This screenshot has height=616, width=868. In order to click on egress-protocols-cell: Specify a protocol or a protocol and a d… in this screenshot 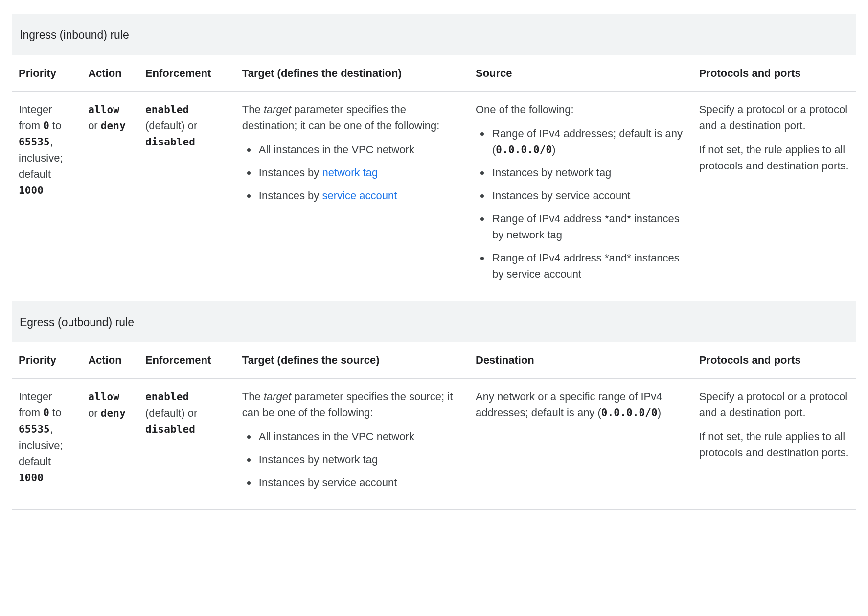, I will do `click(774, 444)`.